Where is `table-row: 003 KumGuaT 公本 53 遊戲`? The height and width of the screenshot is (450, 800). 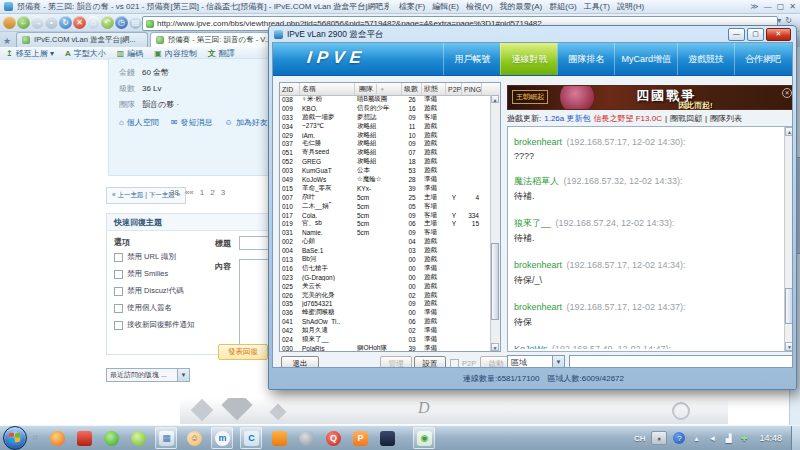 table-row: 003 KumGuaT 公本 53 遊戲 is located at coordinates (386, 170).